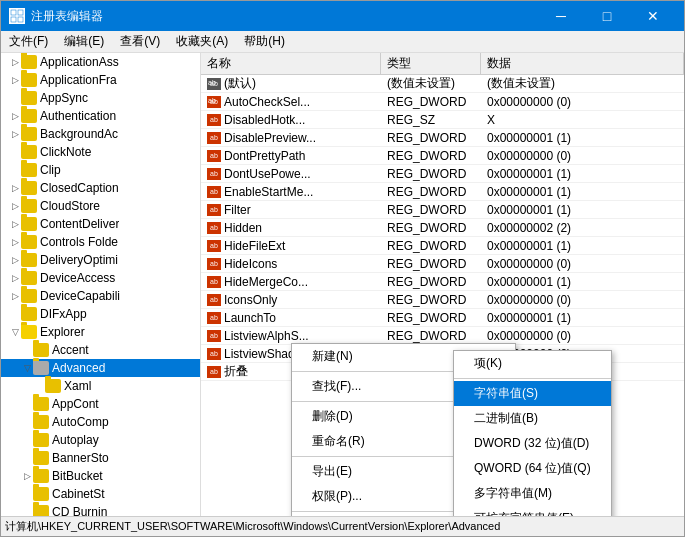 This screenshot has height=537, width=685. What do you see at coordinates (291, 156) in the screenshot?
I see `cell-name: ab DontPrettyPath` at bounding box center [291, 156].